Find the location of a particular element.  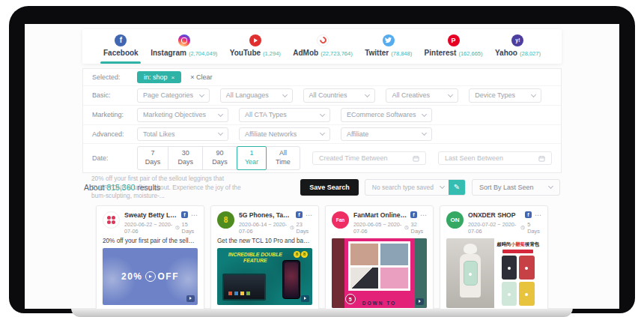

ad-creative-image: 超時尚小雛菊後背包 is located at coordinates (494, 273).